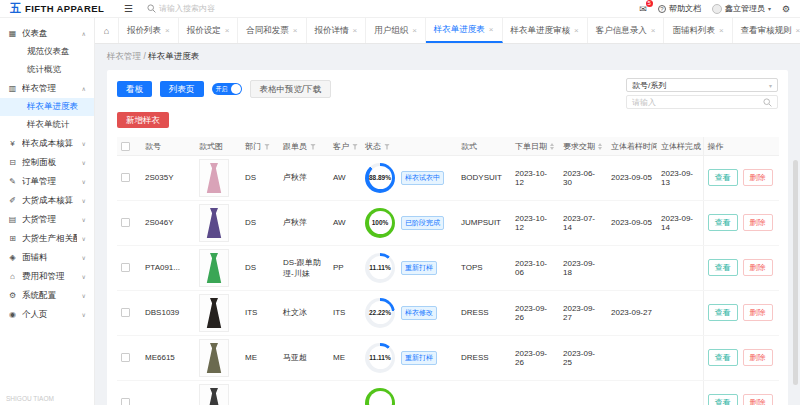 This screenshot has width=800, height=405. I want to click on tab-item: 查看审核规则×, so click(766, 30).